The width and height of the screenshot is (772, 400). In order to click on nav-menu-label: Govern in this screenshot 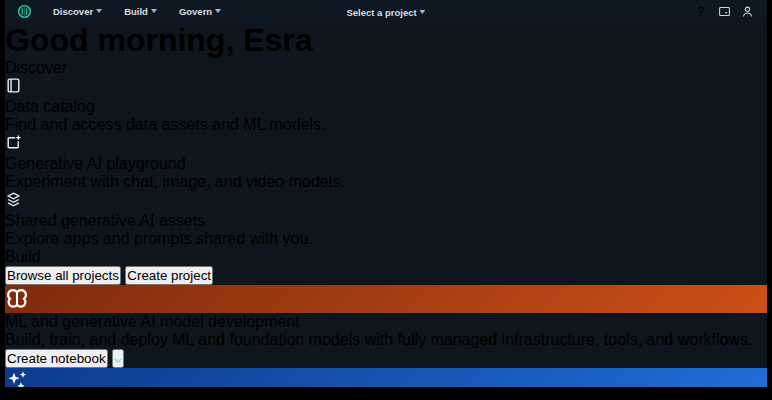, I will do `click(196, 12)`.